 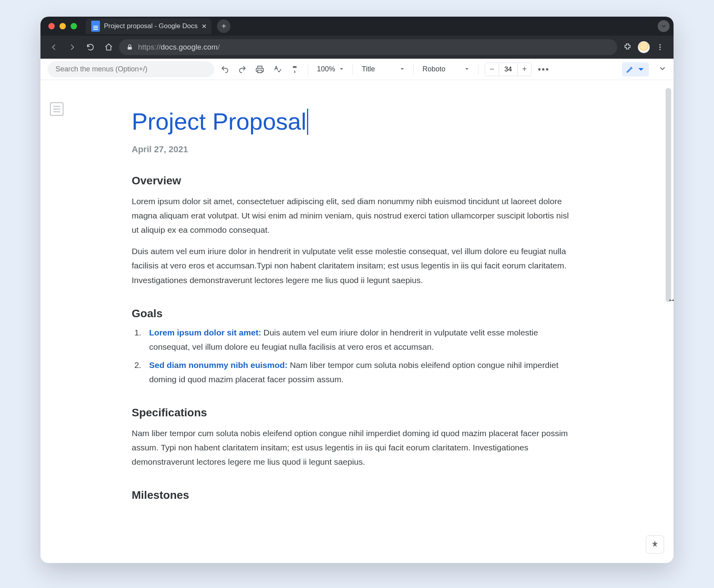 I want to click on heading-specifications: Specifications, so click(x=352, y=413).